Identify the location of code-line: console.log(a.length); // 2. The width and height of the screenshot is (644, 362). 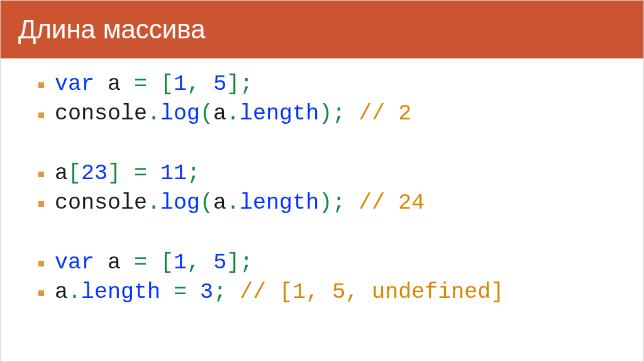
(322, 114).